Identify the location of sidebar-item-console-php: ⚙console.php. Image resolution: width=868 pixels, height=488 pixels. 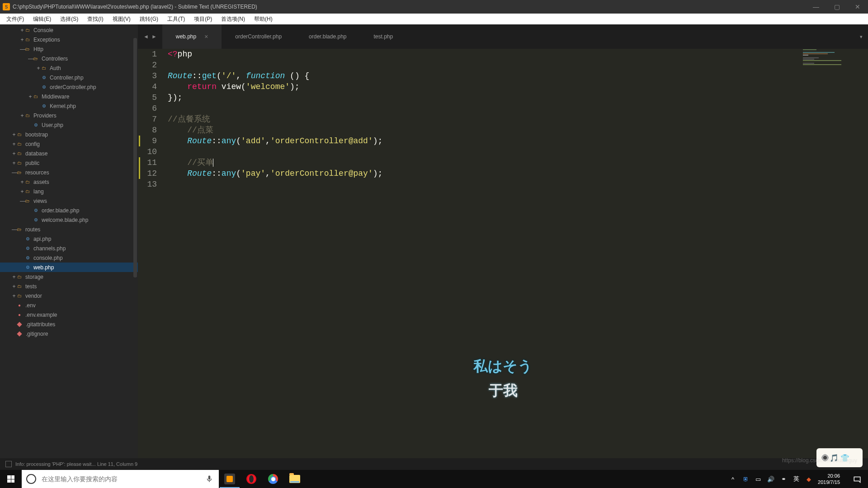
(69, 258).